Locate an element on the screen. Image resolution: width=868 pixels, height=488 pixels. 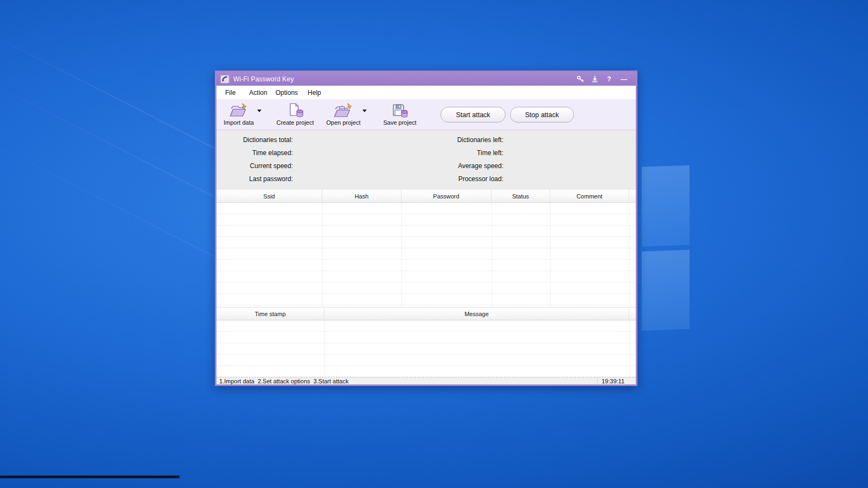
stats-panel: Dictionaries total: Dictionaries left: T… is located at coordinates (426, 160).